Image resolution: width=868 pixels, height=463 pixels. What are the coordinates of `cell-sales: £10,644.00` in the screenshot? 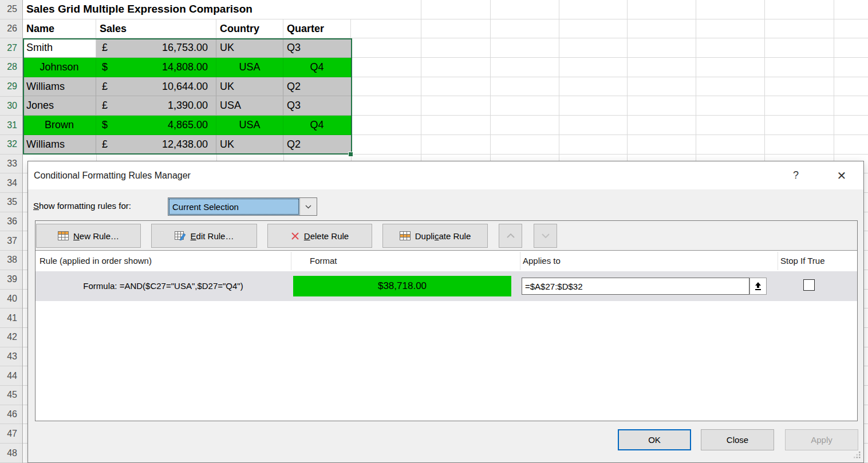 It's located at (156, 87).